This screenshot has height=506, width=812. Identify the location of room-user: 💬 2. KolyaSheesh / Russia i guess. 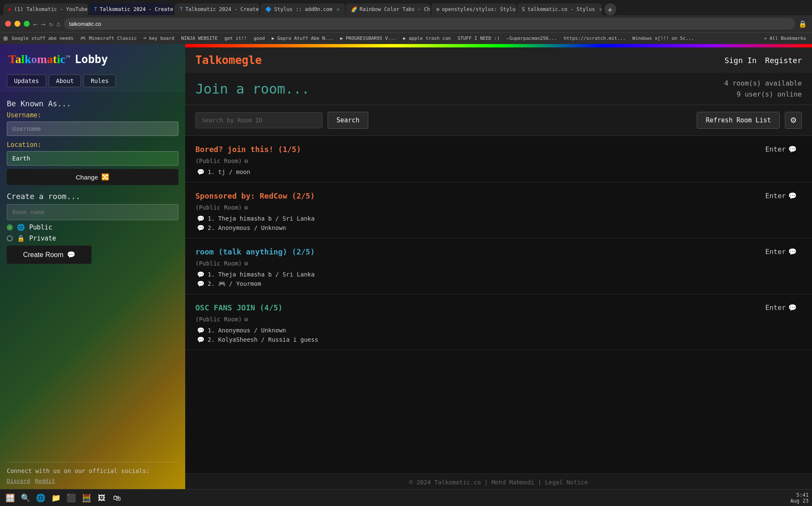
(499, 340).